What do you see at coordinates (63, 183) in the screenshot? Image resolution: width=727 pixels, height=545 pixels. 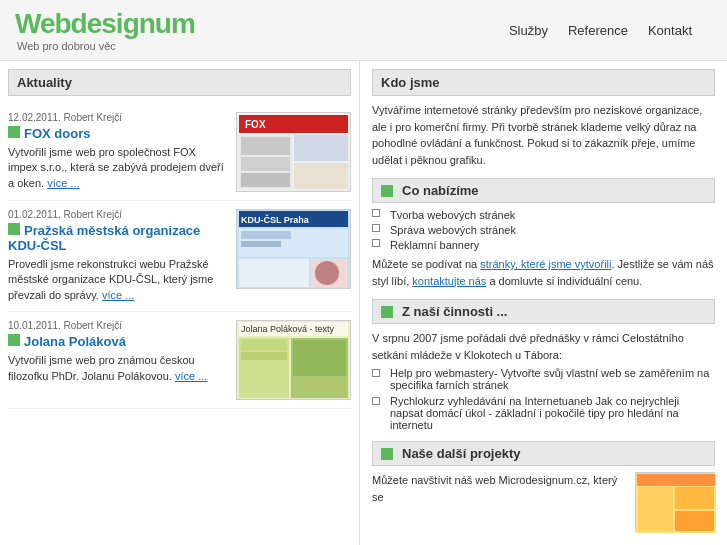 I see `news-more-fox: více ...` at bounding box center [63, 183].